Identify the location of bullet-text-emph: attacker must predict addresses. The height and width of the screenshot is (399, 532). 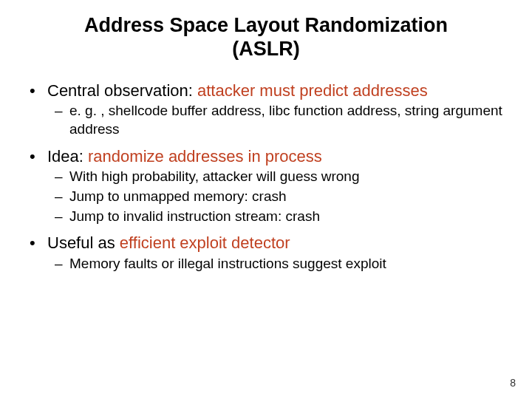
(313, 90).